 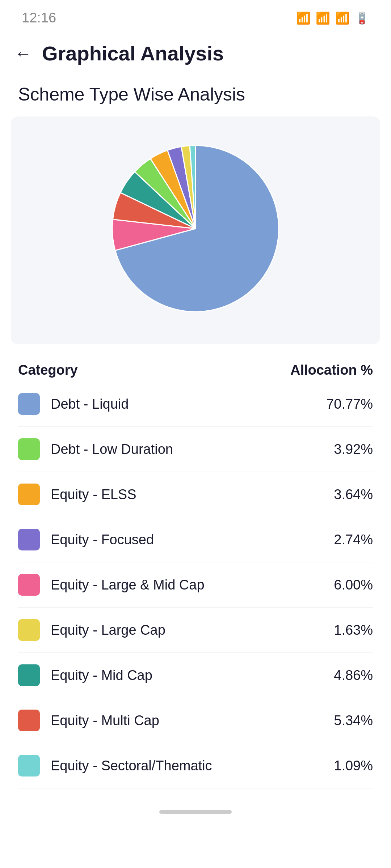 What do you see at coordinates (73, 404) in the screenshot?
I see `legend-left-0: Debt - Liquid` at bounding box center [73, 404].